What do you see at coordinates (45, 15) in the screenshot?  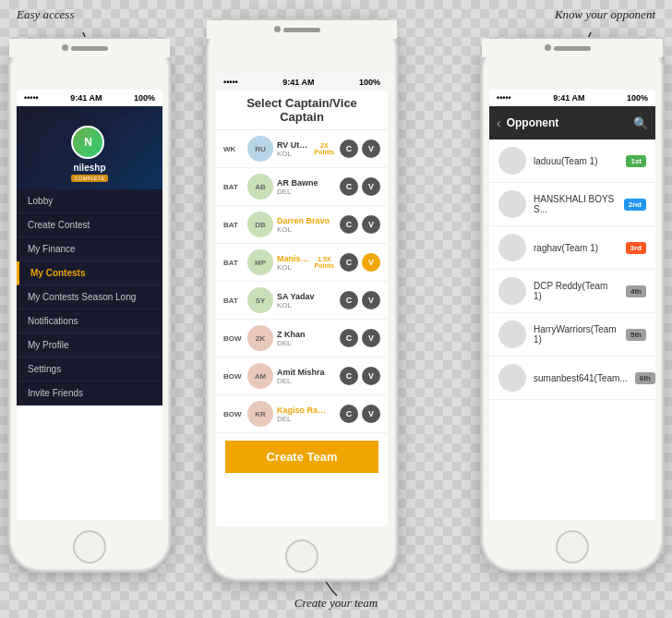 I see `annotation-easy-access: Easy access` at bounding box center [45, 15].